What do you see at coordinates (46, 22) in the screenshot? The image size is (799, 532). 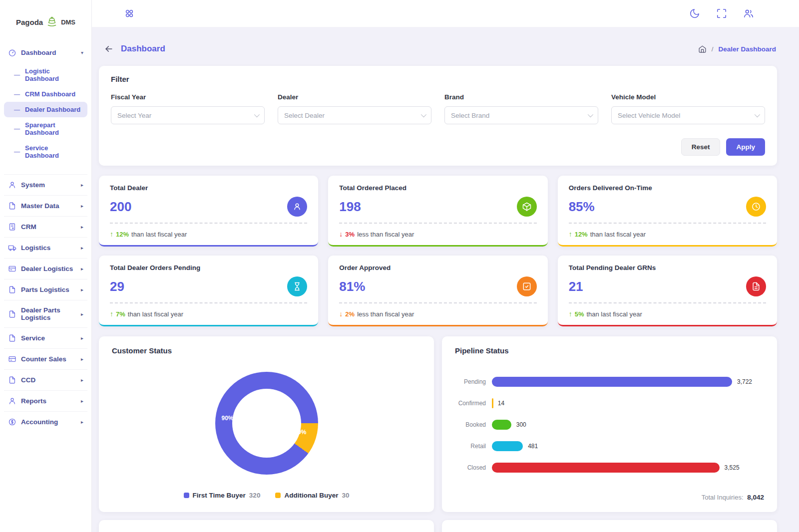 I see `app-logo: Pagoda DMS` at bounding box center [46, 22].